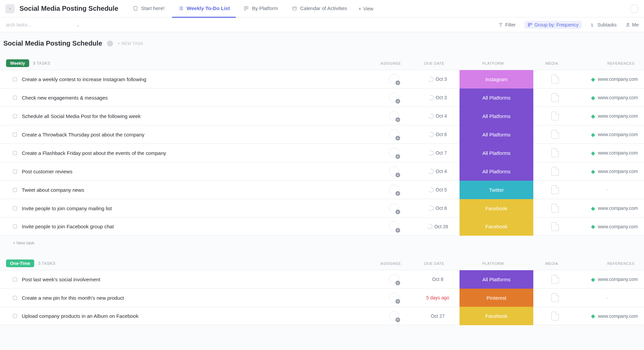 This screenshot has height=350, width=644. I want to click on references-cell: -, so click(610, 190).